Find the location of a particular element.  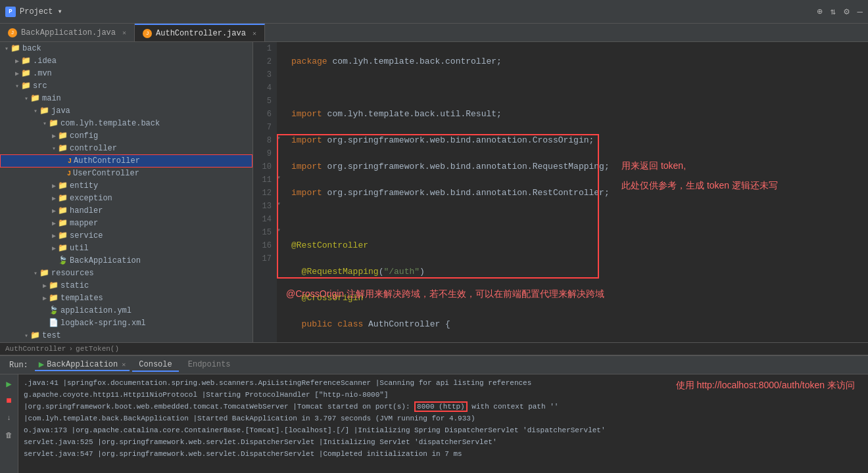

tree-label-mapper: mapper is located at coordinates (84, 223).